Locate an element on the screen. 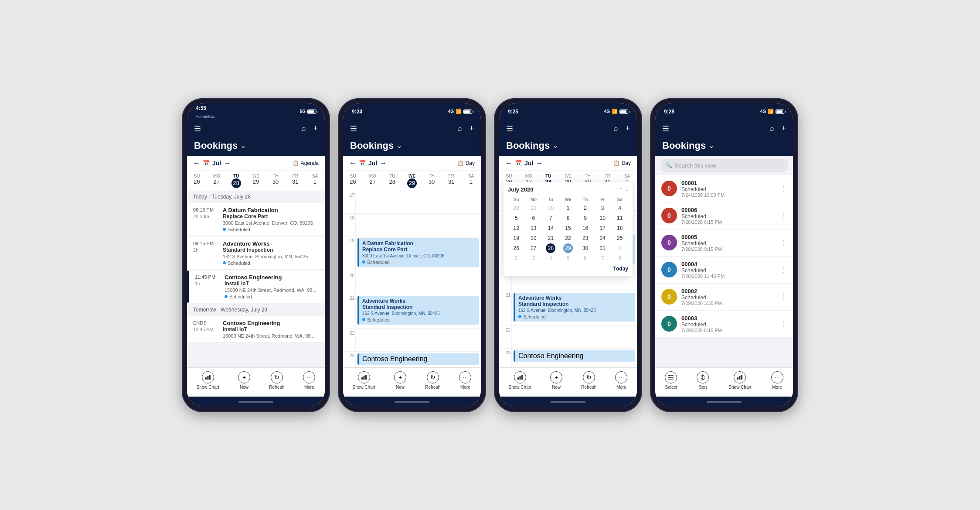  prev-month-btn-1: ← is located at coordinates (197, 163).